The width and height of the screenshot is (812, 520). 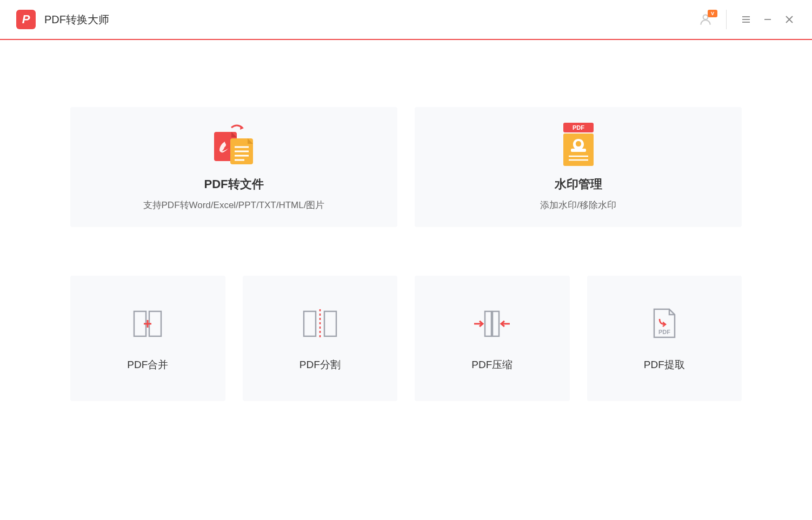 What do you see at coordinates (705, 19) in the screenshot?
I see `user-account-button: V` at bounding box center [705, 19].